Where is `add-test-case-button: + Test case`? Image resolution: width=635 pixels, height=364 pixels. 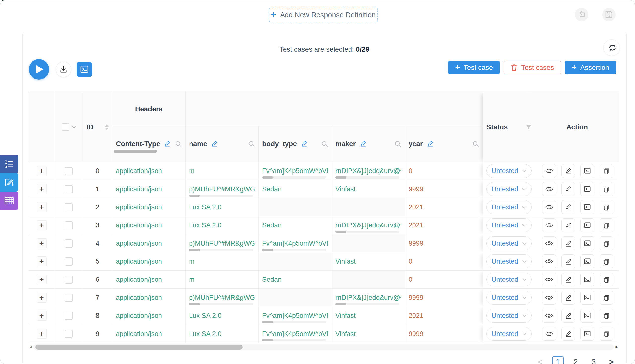 add-test-case-button: + Test case is located at coordinates (474, 68).